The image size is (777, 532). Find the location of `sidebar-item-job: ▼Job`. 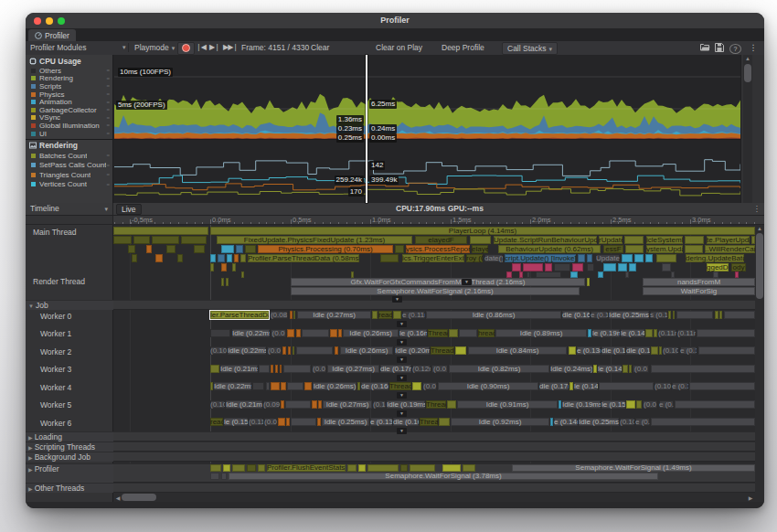

sidebar-item-job: ▼Job is located at coordinates (69, 305).